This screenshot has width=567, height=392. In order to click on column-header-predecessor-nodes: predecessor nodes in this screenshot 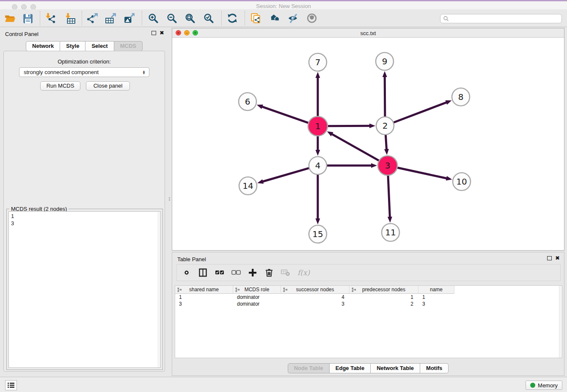, I will do `click(384, 290)`.